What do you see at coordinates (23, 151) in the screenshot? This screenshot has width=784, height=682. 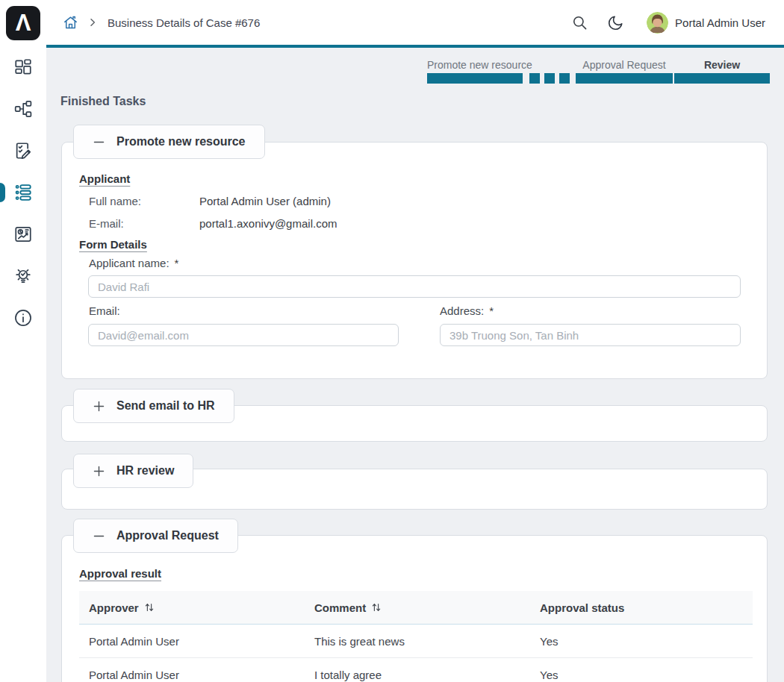 I see `task-edit-icon` at bounding box center [23, 151].